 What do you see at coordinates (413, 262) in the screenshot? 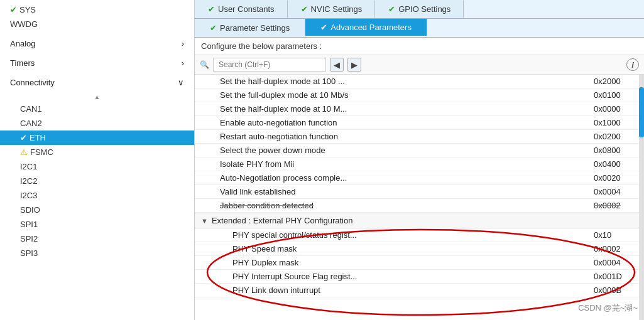
I see `sub-param-name: PHY Duplex mask` at bounding box center [413, 262].